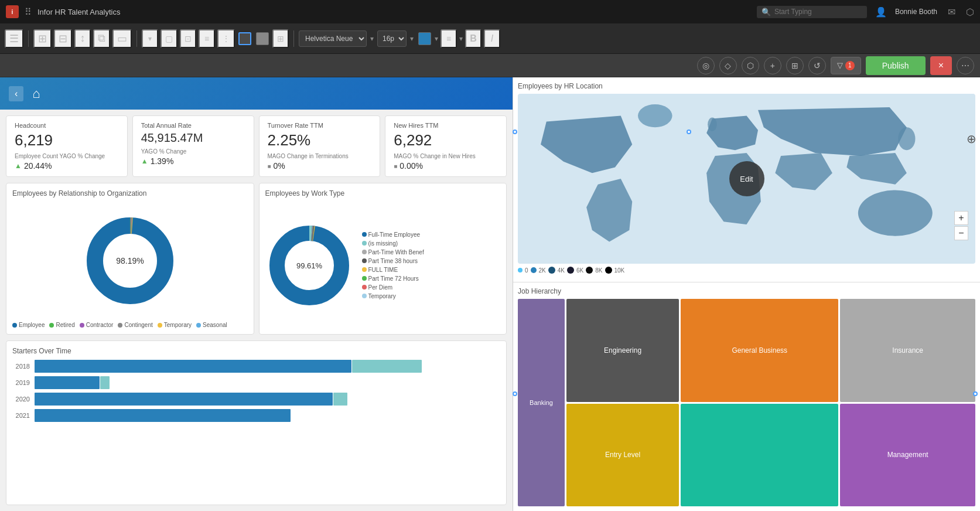  I want to click on dropdown-btn1: ▾, so click(150, 39).